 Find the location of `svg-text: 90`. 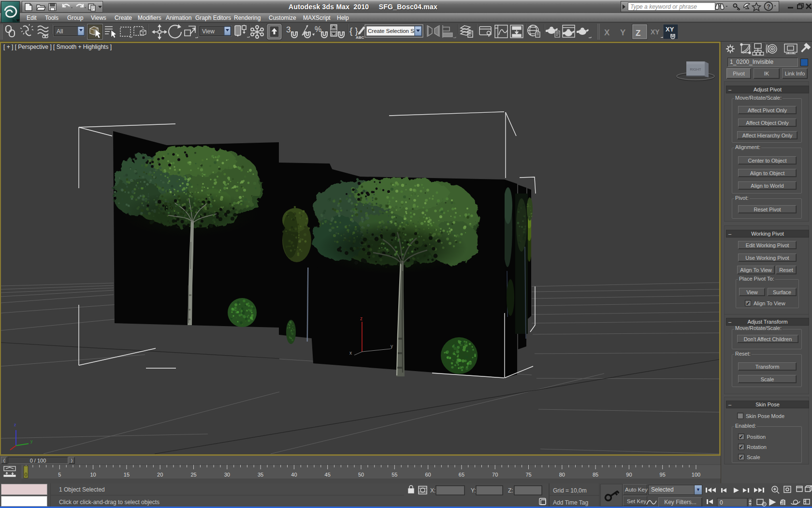

svg-text: 90 is located at coordinates (629, 475).